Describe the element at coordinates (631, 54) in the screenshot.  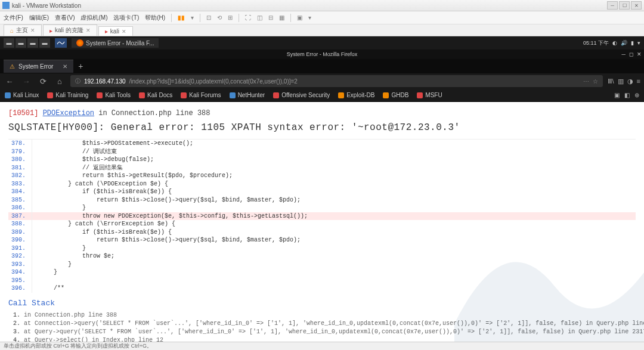
I see `ff-maximize-icon: ◻` at that location.